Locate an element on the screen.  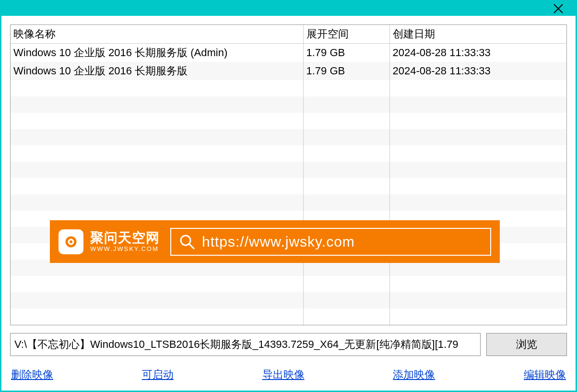
path-row: 浏览 is located at coordinates (289, 344).